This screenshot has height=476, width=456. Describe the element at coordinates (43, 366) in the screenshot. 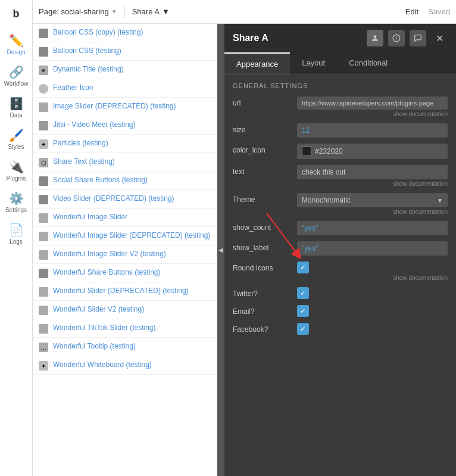

I see `plugin-icon: ✦` at that location.